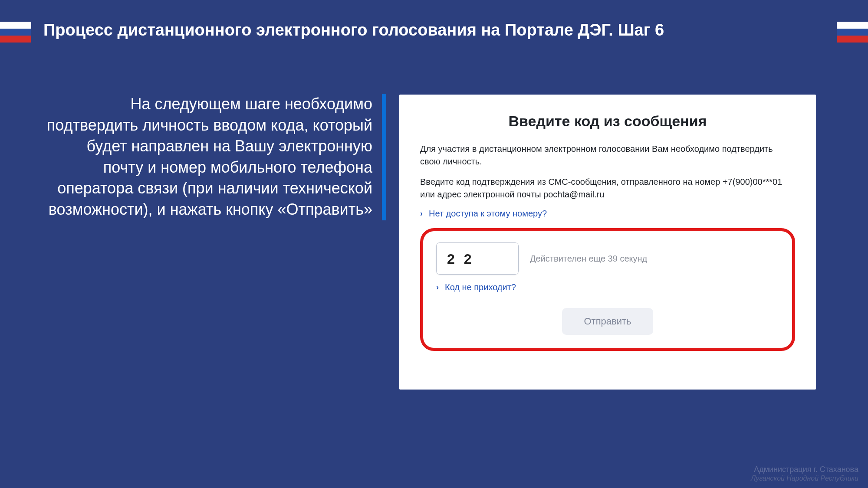 The width and height of the screenshot is (868, 488). I want to click on footer-line-2: Луганской Народной Республики, so click(805, 478).